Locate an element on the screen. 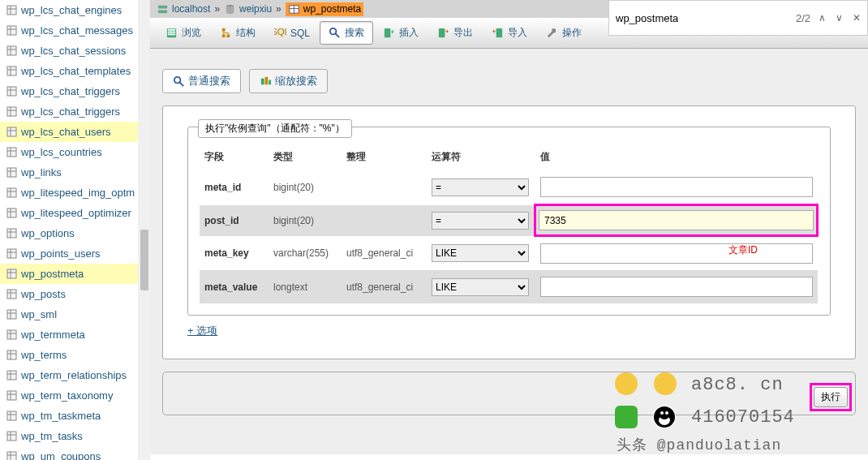 This screenshot has height=460, width=868. tab-browse: 浏览 is located at coordinates (183, 32).